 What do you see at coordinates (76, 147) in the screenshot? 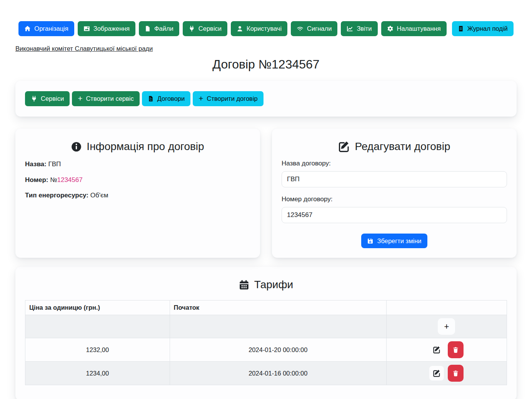
I see `info-circle-icon` at bounding box center [76, 147].